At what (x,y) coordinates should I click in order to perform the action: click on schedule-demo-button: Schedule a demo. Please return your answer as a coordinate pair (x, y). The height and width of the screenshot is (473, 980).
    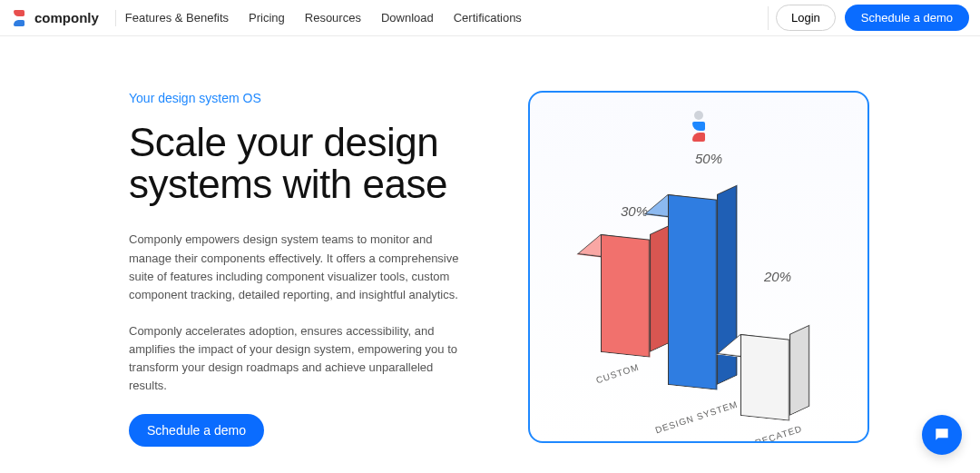
    Looking at the image, I should click on (907, 18).